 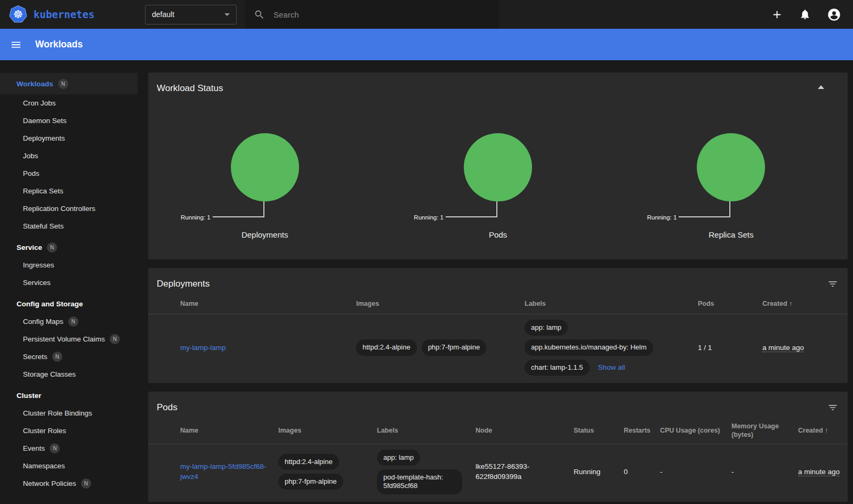 What do you see at coordinates (498, 305) in the screenshot?
I see `deployments-table-header: Name Images Labels Pods Created ↑` at bounding box center [498, 305].